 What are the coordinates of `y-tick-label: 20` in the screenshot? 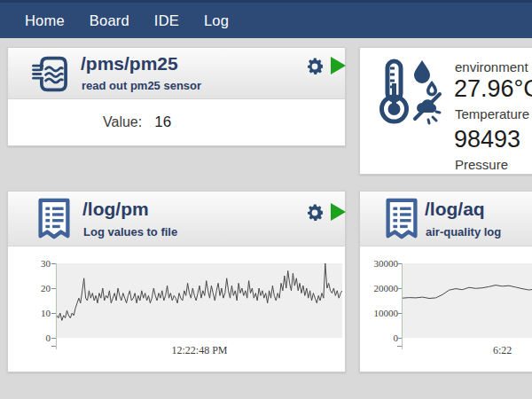 It's located at (33, 289).